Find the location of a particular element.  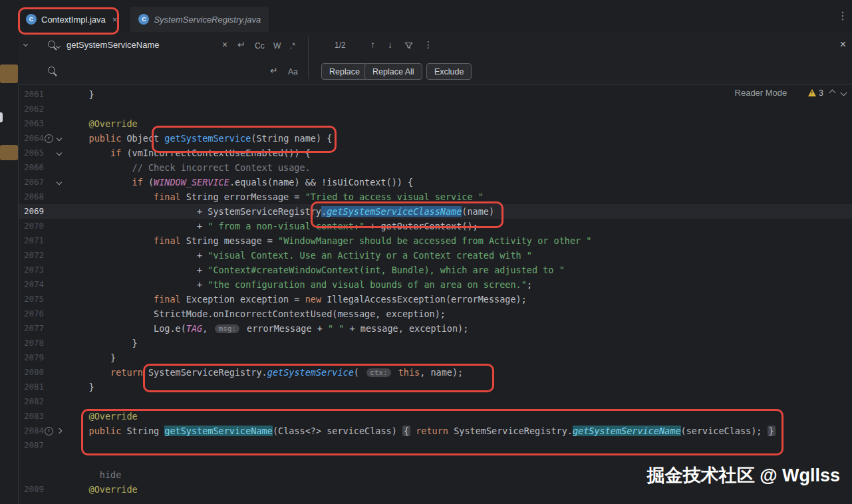

code-line: 2087 is located at coordinates (435, 445).